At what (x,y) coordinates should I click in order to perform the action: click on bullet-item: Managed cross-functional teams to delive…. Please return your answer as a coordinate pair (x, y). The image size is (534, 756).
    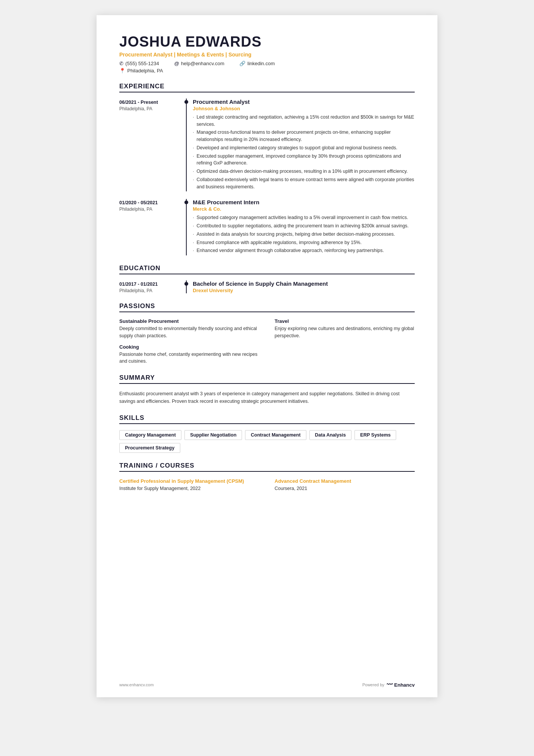
    Looking at the image, I should click on (304, 136).